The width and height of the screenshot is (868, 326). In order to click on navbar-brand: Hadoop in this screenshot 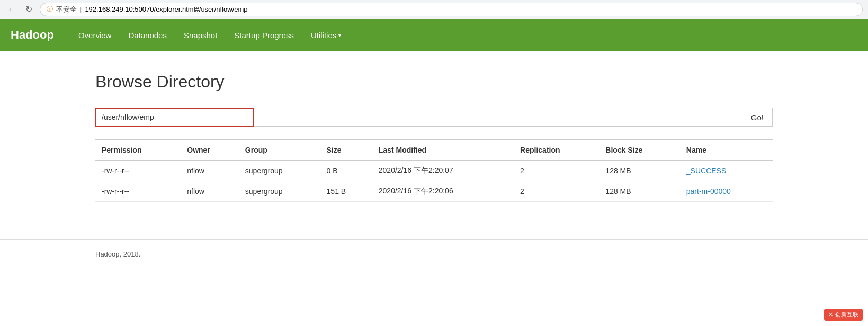, I will do `click(32, 35)`.